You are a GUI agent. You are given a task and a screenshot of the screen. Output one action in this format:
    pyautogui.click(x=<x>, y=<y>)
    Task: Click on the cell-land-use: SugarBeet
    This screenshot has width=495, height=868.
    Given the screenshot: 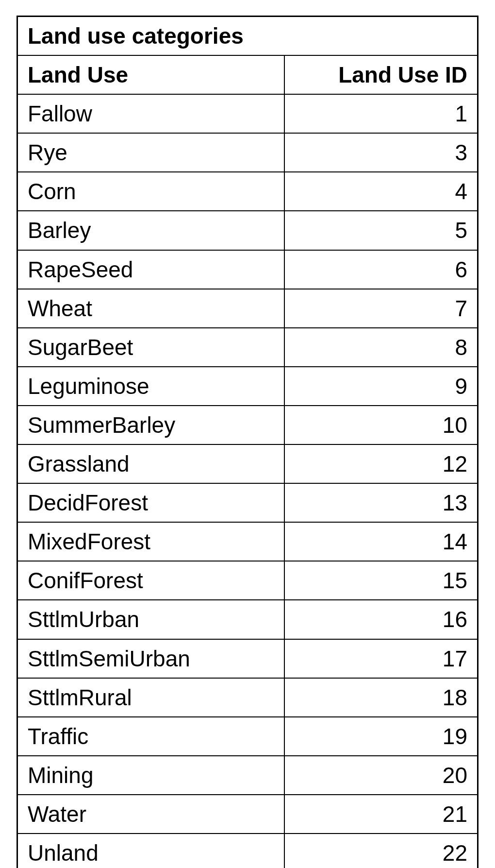 What is the action you would take?
    pyautogui.click(x=151, y=347)
    